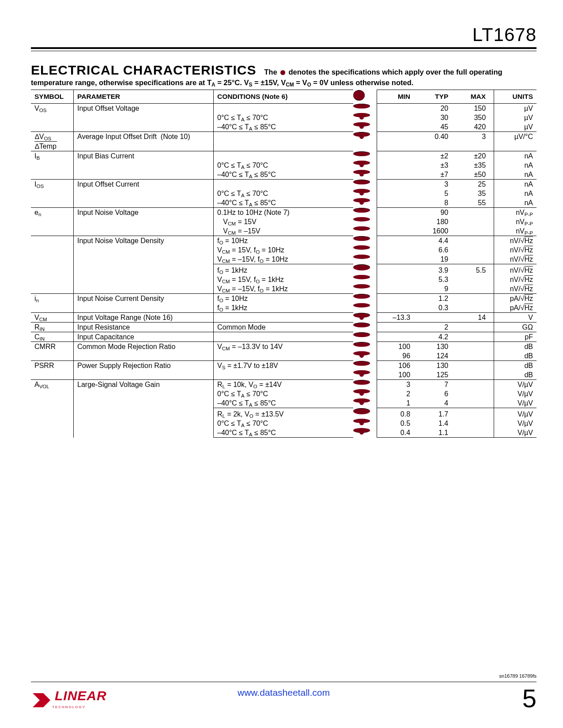  Describe the element at coordinates (283, 142) in the screenshot. I see `table-row: ∆VOS∆TempAverage Input Offset Drift (Not…` at that location.